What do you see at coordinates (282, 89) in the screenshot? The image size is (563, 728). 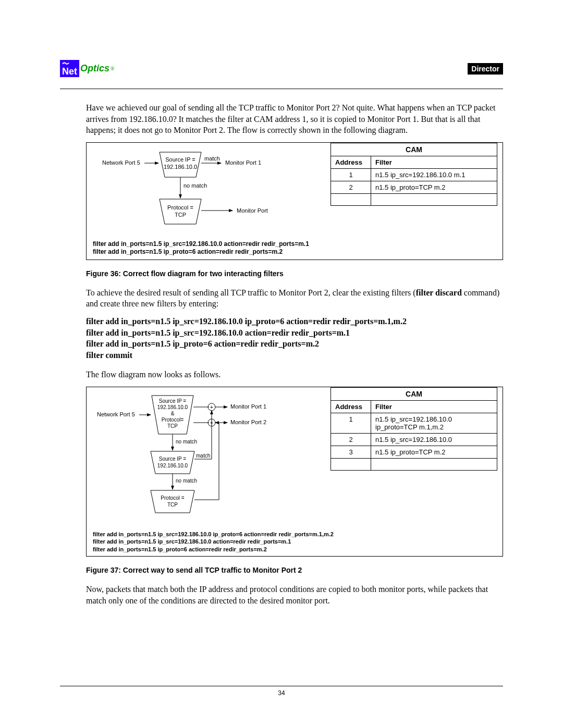 I see `header-rule` at bounding box center [282, 89].